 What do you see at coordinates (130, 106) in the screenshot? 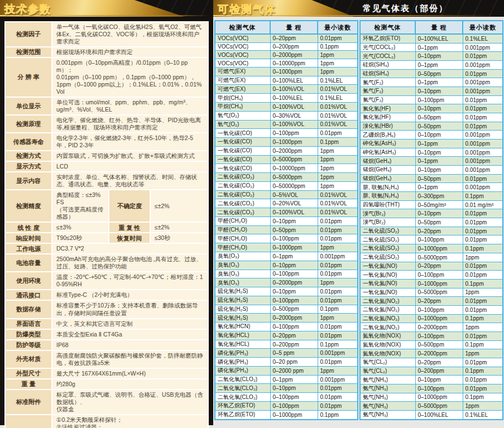
I see `spec-value: 单位可选：umol/mol、ppm、pphm、ppb、mg/m³、 ug/m³、…` at bounding box center [130, 106].